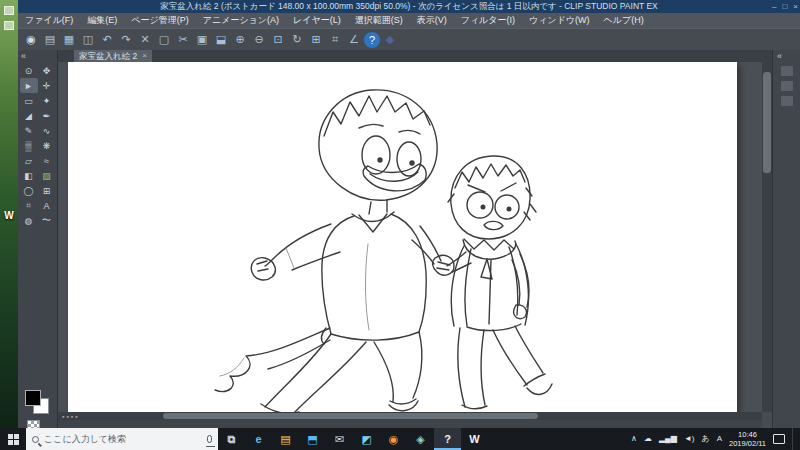  What do you see at coordinates (47, 146) in the screenshot?
I see `decoration-tool: ❋` at bounding box center [47, 146].